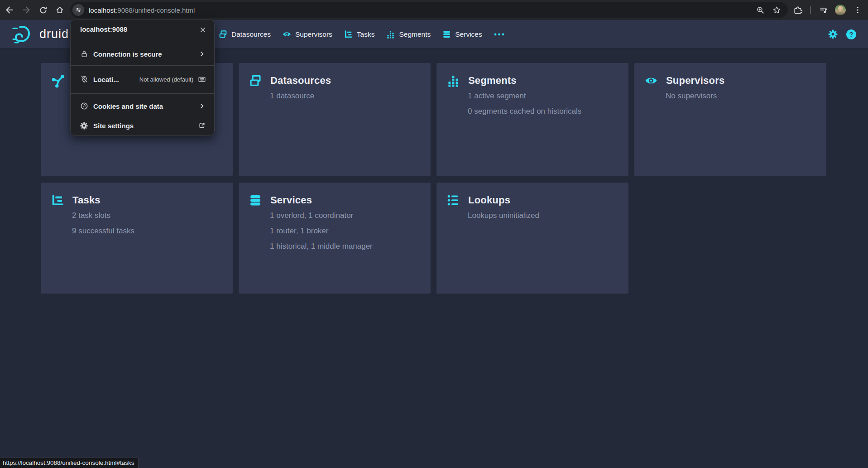  What do you see at coordinates (390, 34) in the screenshot?
I see `bar-chart-icon` at bounding box center [390, 34].